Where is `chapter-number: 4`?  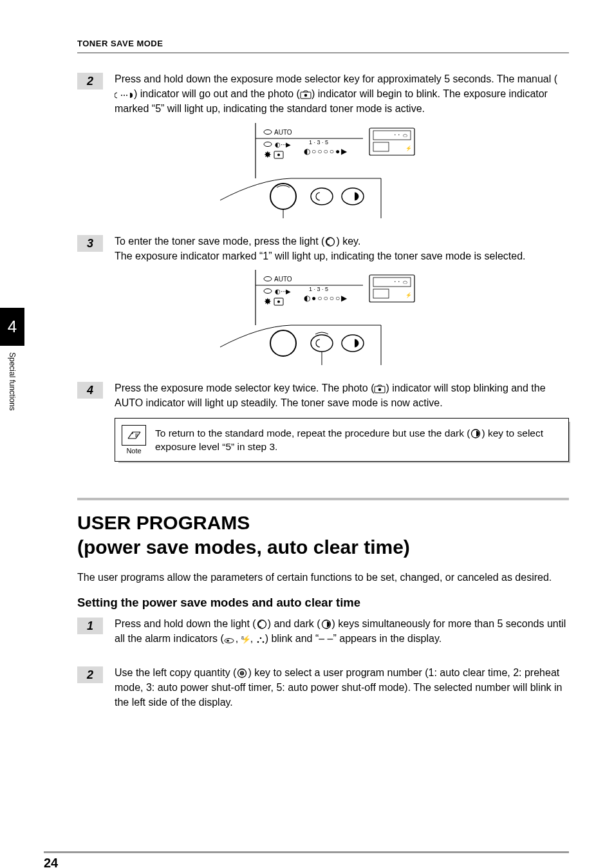
chapter-number: 4 is located at coordinates (12, 327).